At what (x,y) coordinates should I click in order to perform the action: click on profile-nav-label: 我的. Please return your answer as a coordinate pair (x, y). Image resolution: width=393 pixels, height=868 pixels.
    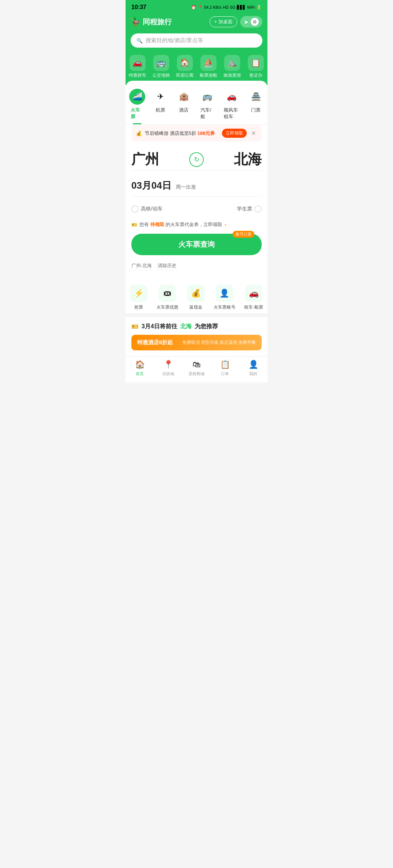
    Looking at the image, I should click on (253, 374).